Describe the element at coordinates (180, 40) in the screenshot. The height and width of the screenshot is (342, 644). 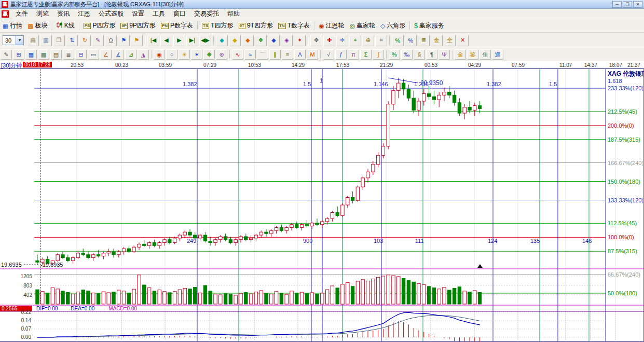
I see `tool-nav-next-button: ▶` at that location.